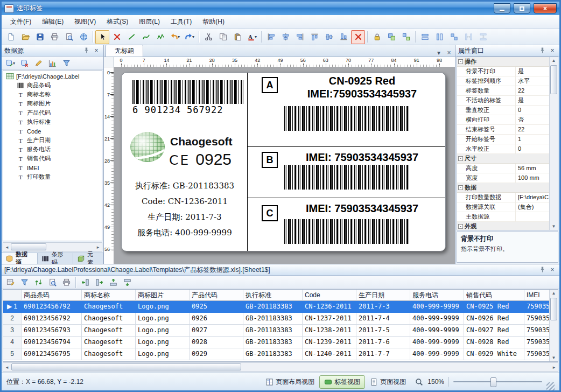  What do you see at coordinates (99, 282) in the screenshot?
I see `col-insert-right-button` at bounding box center [99, 282].